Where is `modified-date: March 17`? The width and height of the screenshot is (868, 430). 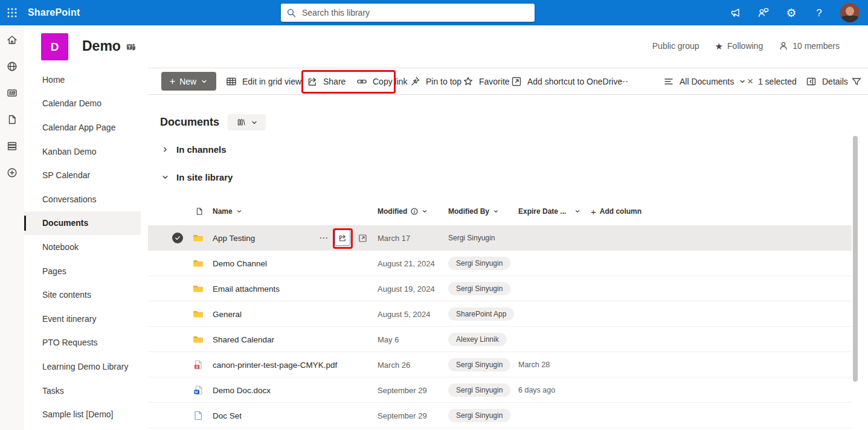 modified-date: March 17 is located at coordinates (394, 238).